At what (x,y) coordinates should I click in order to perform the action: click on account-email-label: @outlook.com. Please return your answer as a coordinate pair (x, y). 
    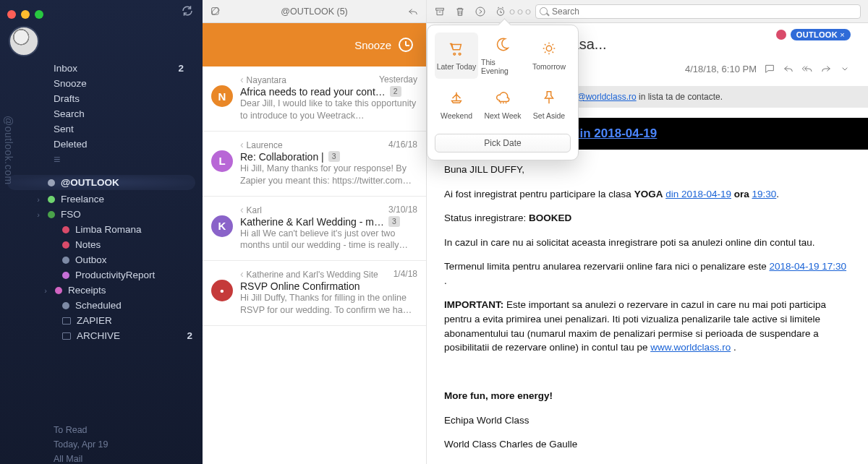
    Looking at the image, I should click on (9, 150).